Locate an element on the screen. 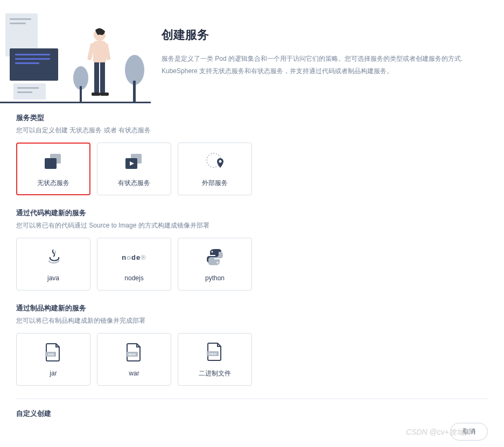 Image resolution: width=504 pixels, height=447 pixels. section-custom: 自定义创建 is located at coordinates (252, 409).